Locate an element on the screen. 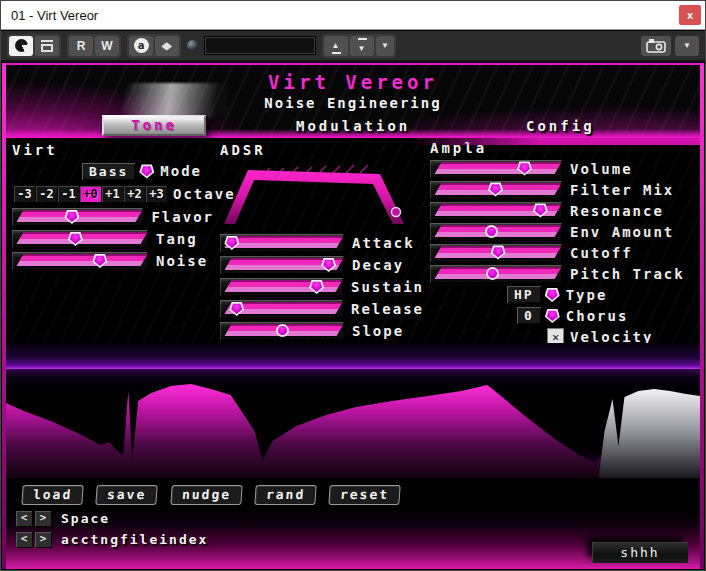 The height and width of the screenshot is (571, 706). ampla-sliders: Volume Filter Mix Resonance Env Amount C… is located at coordinates (567, 221).